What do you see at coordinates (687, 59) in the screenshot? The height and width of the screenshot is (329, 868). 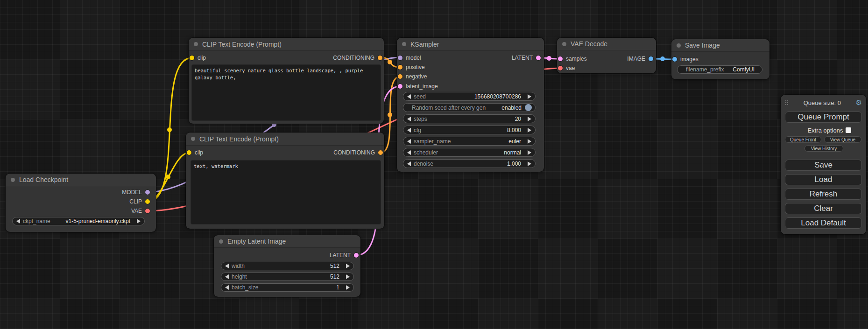 I see `input-slot-images: images` at bounding box center [687, 59].